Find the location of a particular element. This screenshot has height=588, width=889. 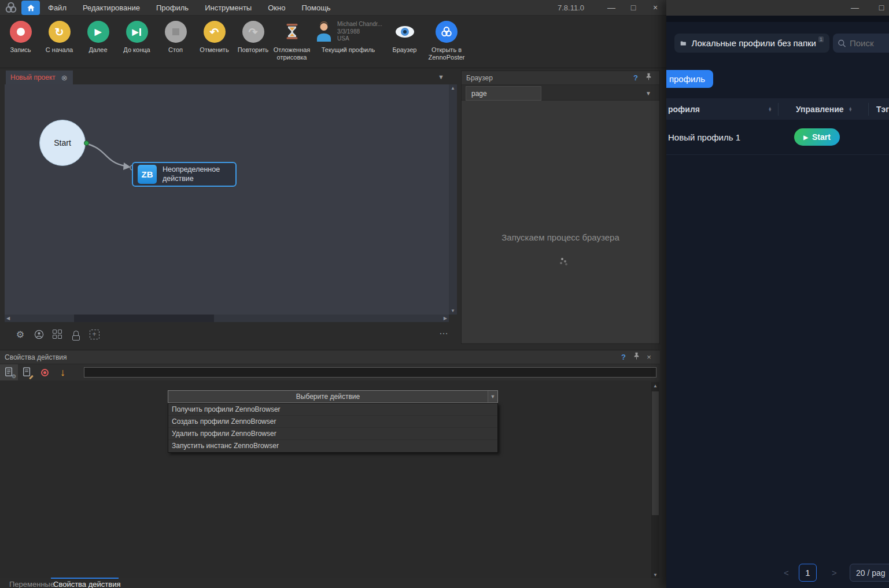

eye-icon is located at coordinates (405, 32).